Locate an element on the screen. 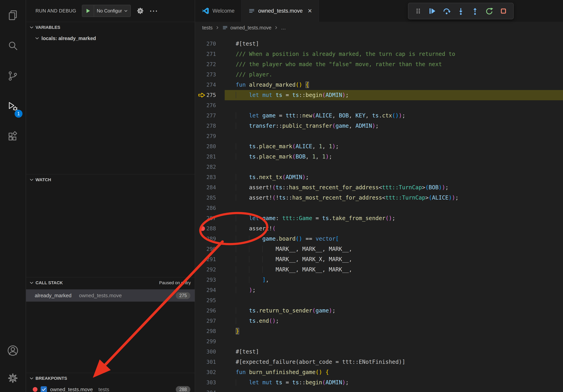 This screenshot has height=392, width=563. code-line-content: transfer::public_transfer(game, ADMIN); is located at coordinates (394, 126).